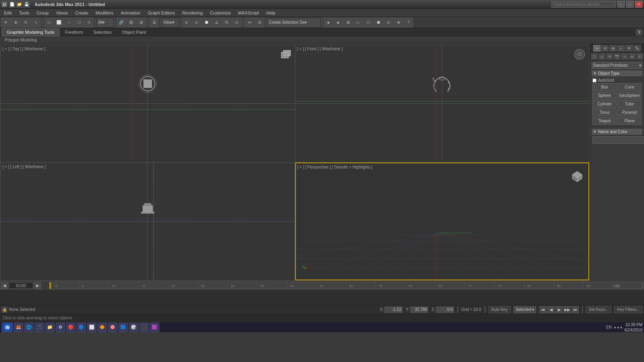 This screenshot has height=362, width=644. I want to click on asset-browser: ⊕, so click(398, 23).